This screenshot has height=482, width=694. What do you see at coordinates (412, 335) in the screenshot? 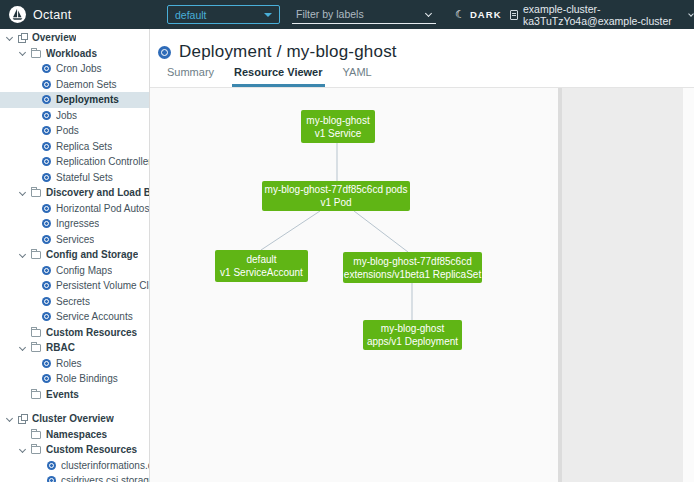
I see `graph-node-deployment: my-blog-ghostapps/v1 Deployment` at bounding box center [412, 335].